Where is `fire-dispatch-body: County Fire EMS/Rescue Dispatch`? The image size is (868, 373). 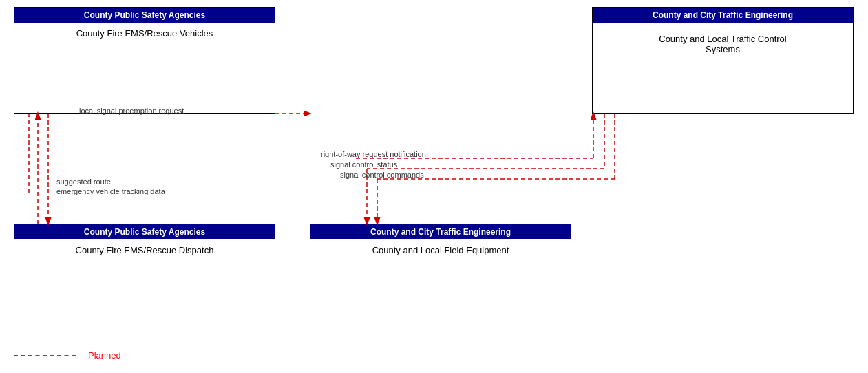 fire-dispatch-body: County Fire EMS/Rescue Dispatch is located at coordinates (145, 251).